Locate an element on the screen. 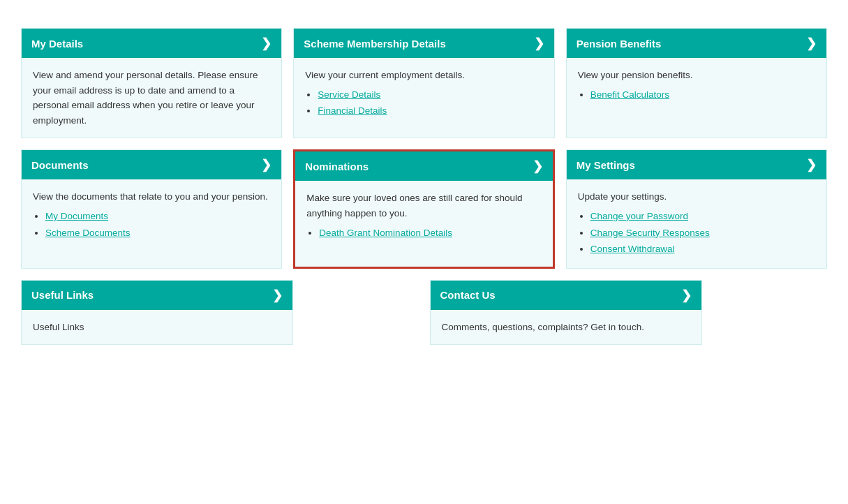  card-title-scheme-membership: Scheme Membership Details is located at coordinates (374, 43).